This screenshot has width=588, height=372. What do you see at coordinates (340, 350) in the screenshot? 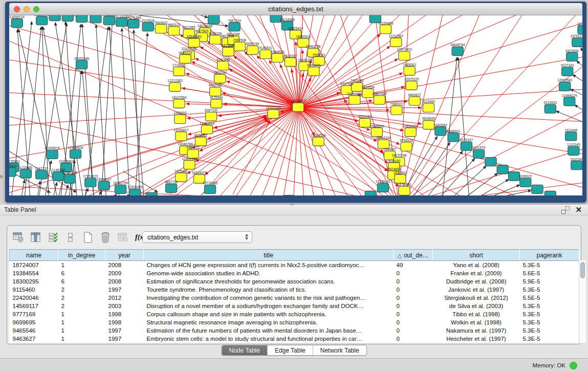
I see `tab-network-table: Network Table` at bounding box center [340, 350].